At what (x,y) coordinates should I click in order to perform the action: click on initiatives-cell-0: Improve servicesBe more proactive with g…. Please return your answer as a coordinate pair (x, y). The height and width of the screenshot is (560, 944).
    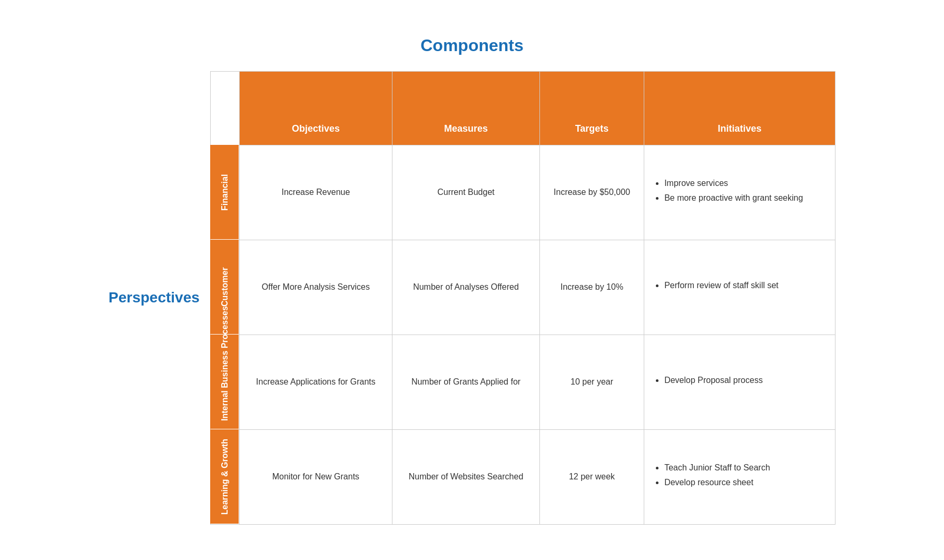
    Looking at the image, I should click on (740, 192).